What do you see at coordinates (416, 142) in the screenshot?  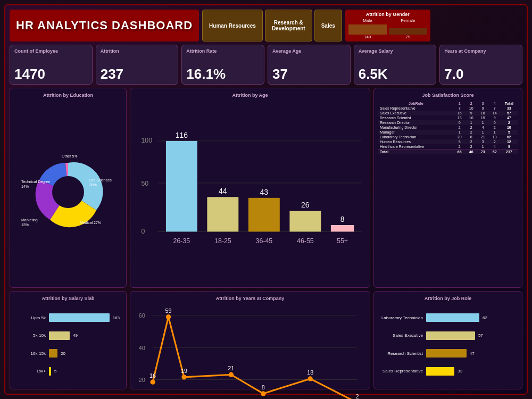 I see `jst-role-7: Human Resources` at bounding box center [416, 142].